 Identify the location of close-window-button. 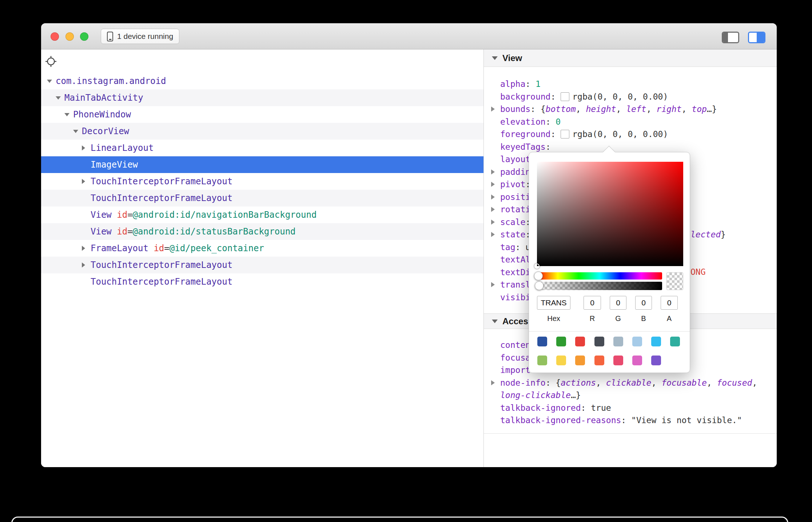
(55, 36).